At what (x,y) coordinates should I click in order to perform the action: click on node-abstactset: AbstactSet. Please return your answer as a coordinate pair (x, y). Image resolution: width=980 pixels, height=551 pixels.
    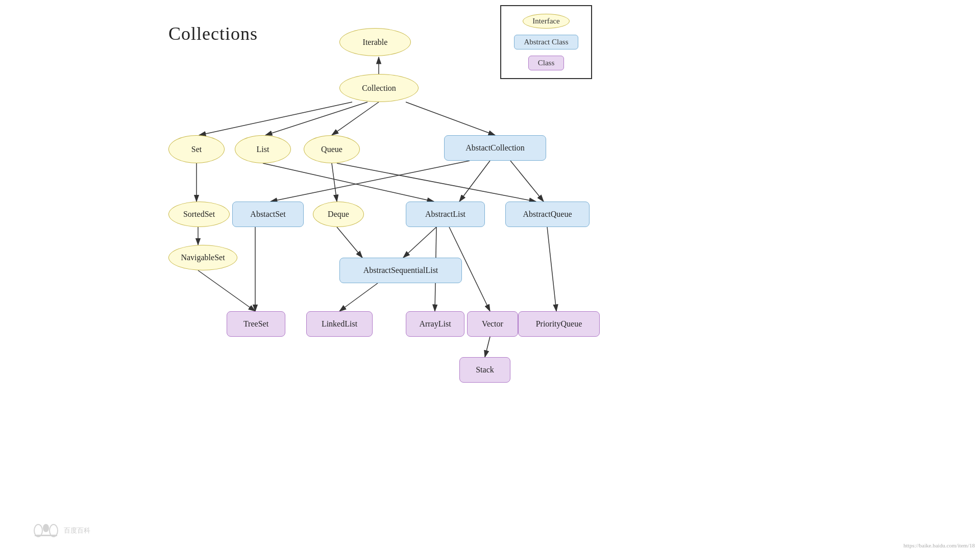
    Looking at the image, I should click on (268, 214).